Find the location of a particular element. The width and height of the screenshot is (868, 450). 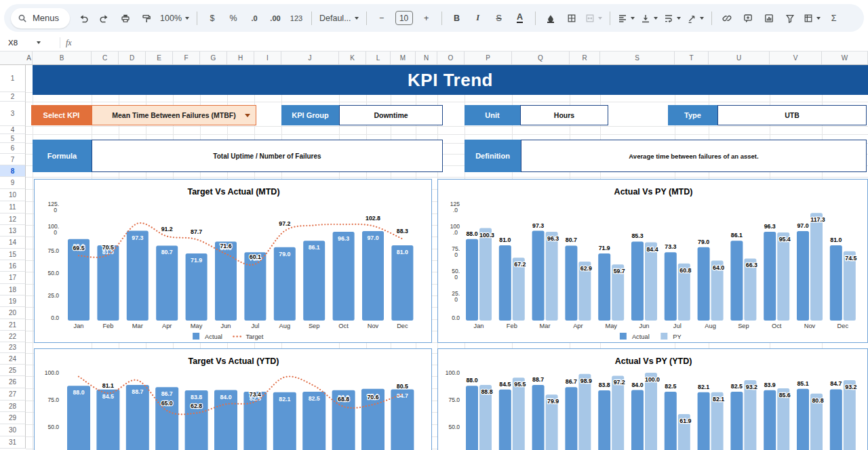

chart-target-vs-actual-ytd: Target Vs Actual (YTD)0.025.050.075.0100… is located at coordinates (233, 399).